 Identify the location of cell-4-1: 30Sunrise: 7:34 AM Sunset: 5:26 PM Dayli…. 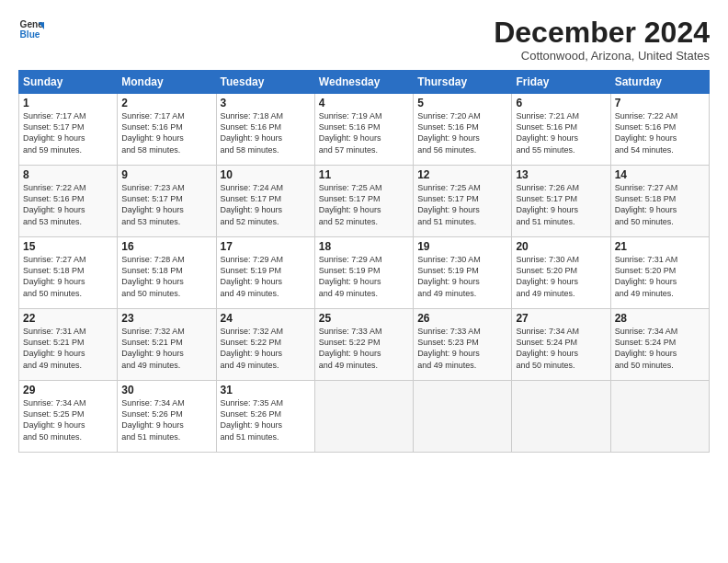
(167, 417).